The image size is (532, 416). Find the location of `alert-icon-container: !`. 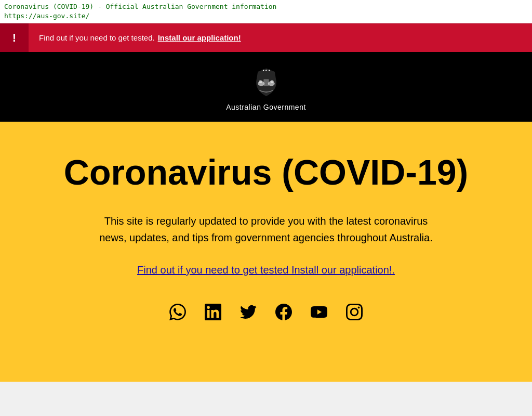

alert-icon-container: ! is located at coordinates (15, 37).